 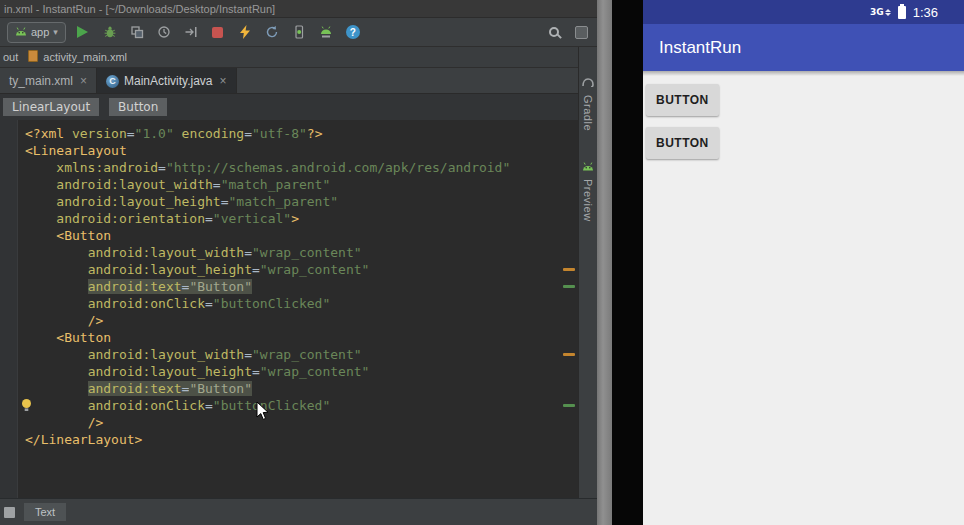 I want to click on code-token: "buttonClicked", so click(x=272, y=304).